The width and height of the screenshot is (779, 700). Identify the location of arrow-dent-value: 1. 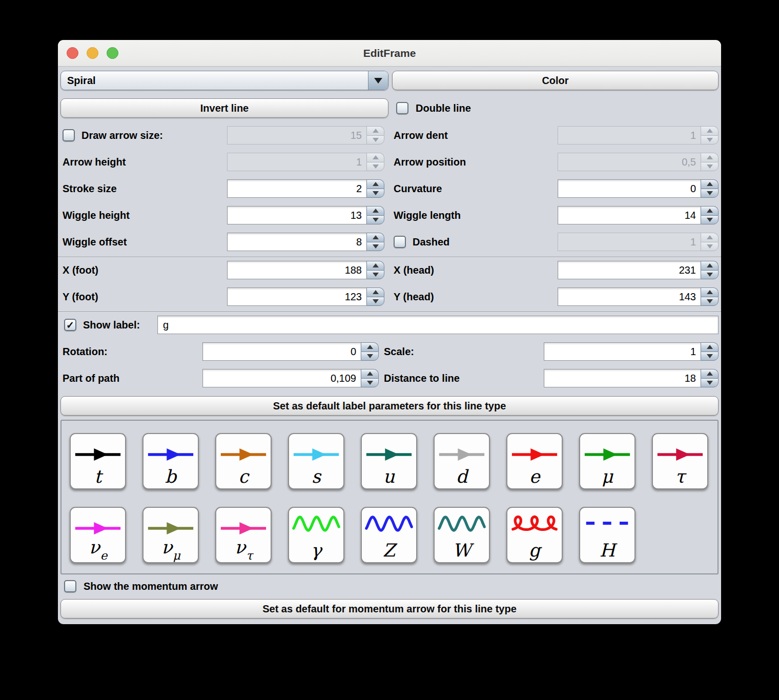
(629, 135).